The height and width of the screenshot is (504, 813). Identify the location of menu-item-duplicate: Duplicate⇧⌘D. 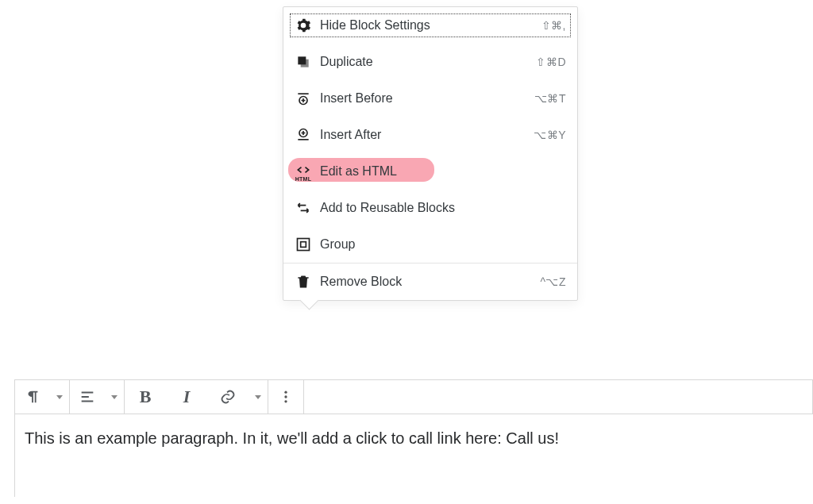
(430, 62).